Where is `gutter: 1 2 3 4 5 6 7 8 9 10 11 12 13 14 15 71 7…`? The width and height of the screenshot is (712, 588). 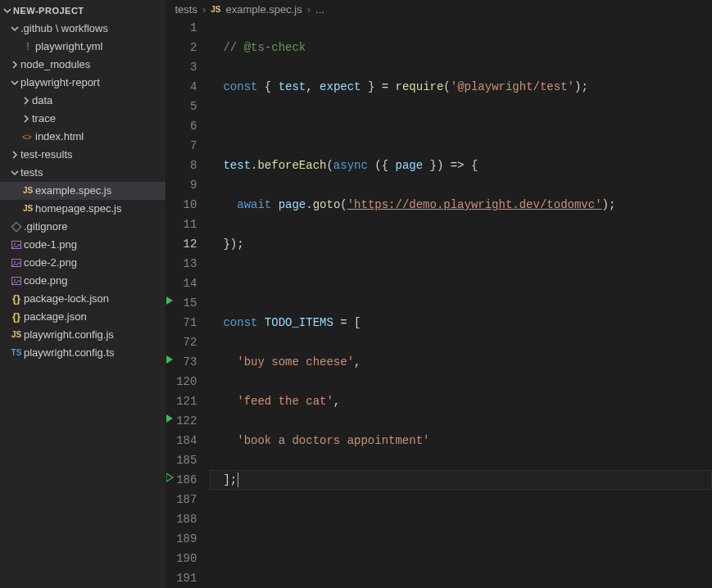
gutter: 1 2 3 4 5 6 7 8 9 10 11 12 13 14 15 71 7… is located at coordinates (185, 303).